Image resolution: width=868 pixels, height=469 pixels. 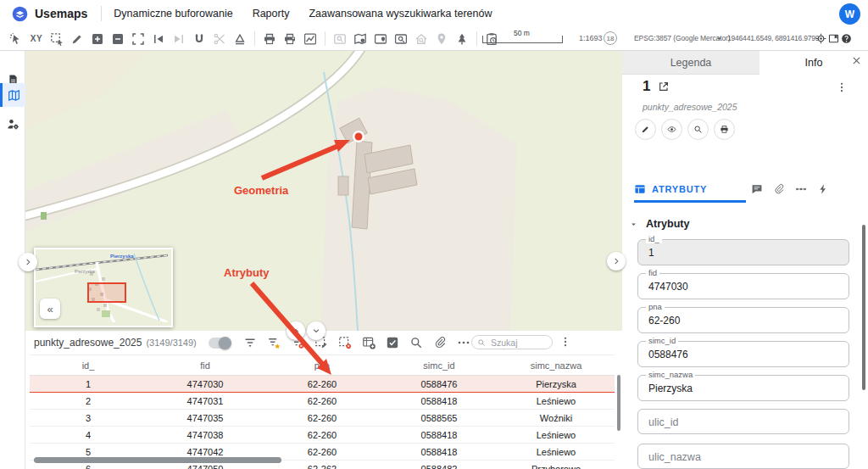 What do you see at coordinates (205, 366) in the screenshot?
I see `column-header-fid: fid` at bounding box center [205, 366].